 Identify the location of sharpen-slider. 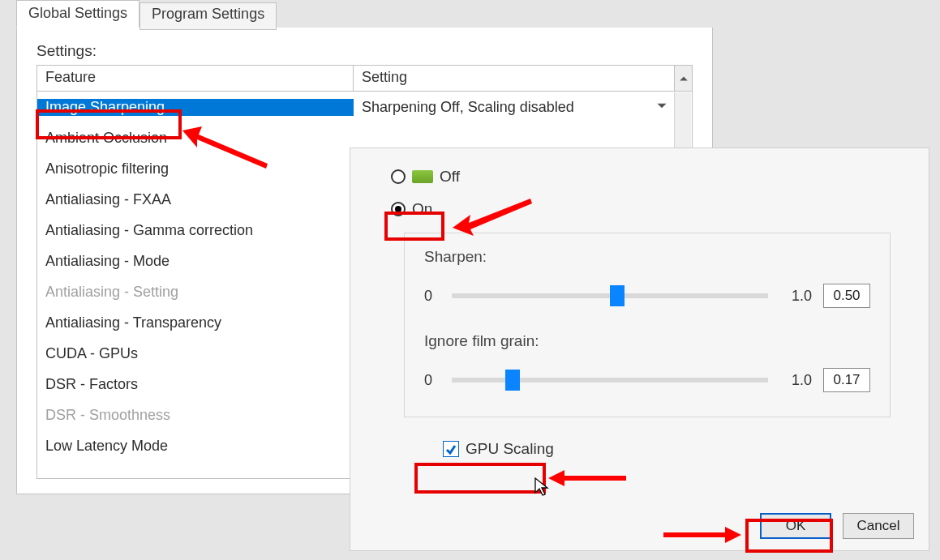
(610, 296).